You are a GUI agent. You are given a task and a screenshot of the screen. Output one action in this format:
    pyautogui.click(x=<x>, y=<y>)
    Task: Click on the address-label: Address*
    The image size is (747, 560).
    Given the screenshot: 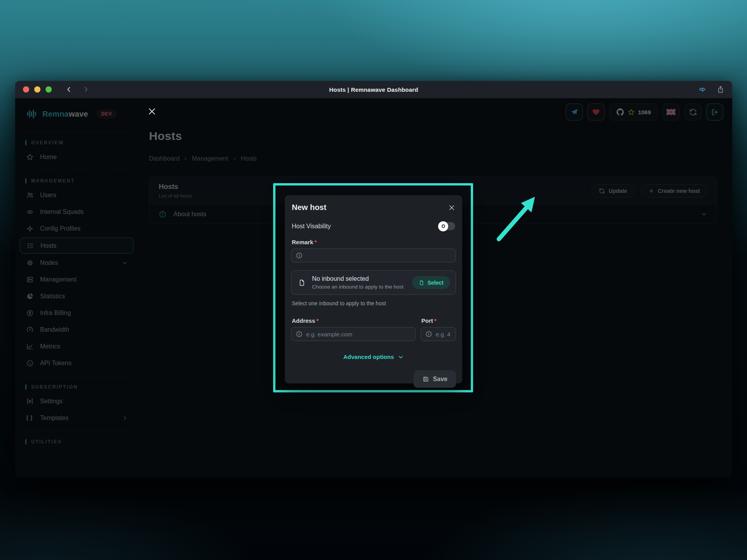 What is the action you would take?
    pyautogui.click(x=353, y=320)
    